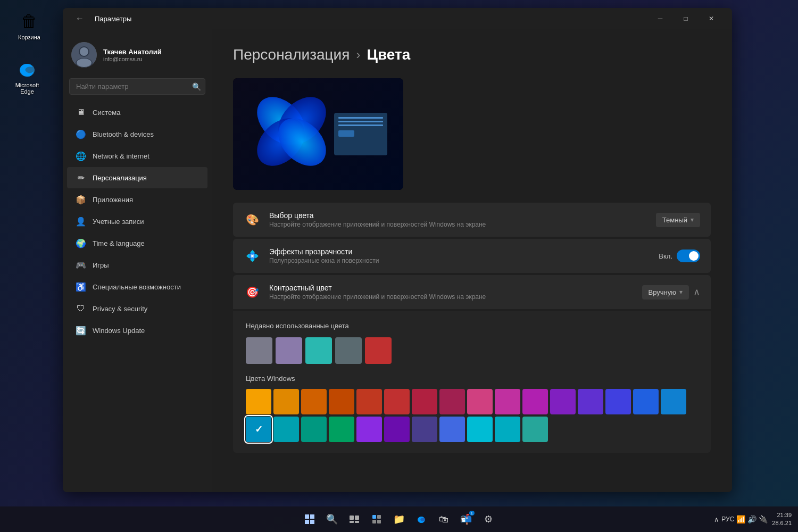  I want to click on dropdown-accent-color: Вручную ▾, so click(666, 293).